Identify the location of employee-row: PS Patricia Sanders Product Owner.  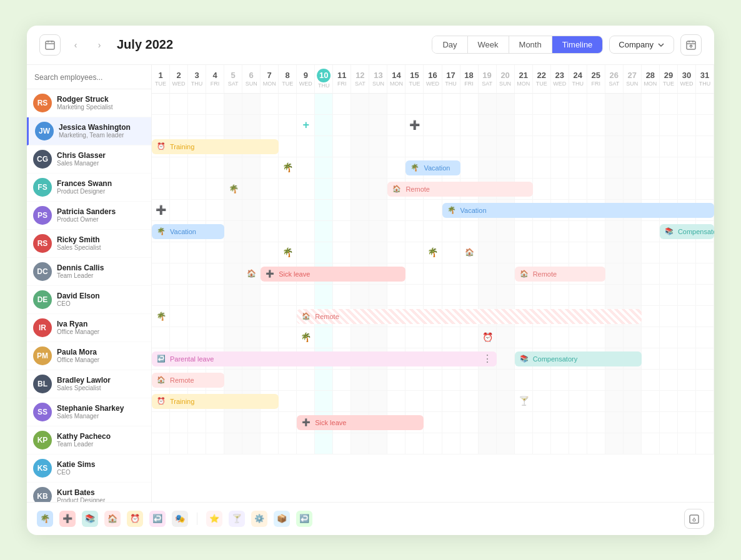
(89, 216).